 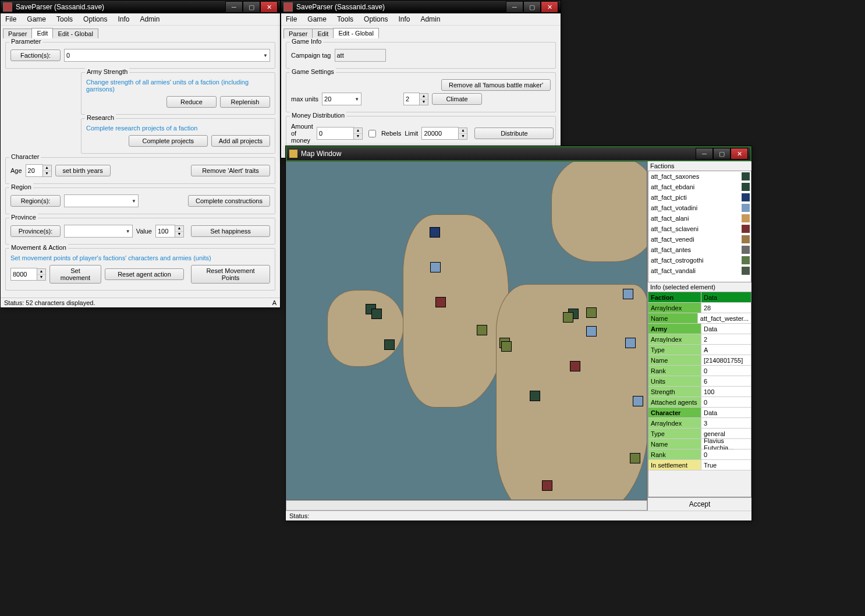 I want to click on faction-row: att_fact_venedi, so click(x=700, y=239).